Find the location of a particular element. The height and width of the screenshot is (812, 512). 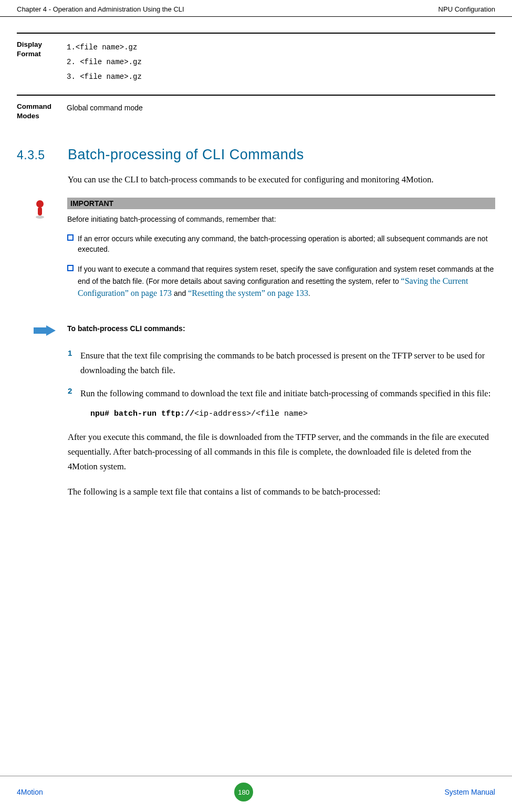

display-format-label: Display Format is located at coordinates (42, 62).